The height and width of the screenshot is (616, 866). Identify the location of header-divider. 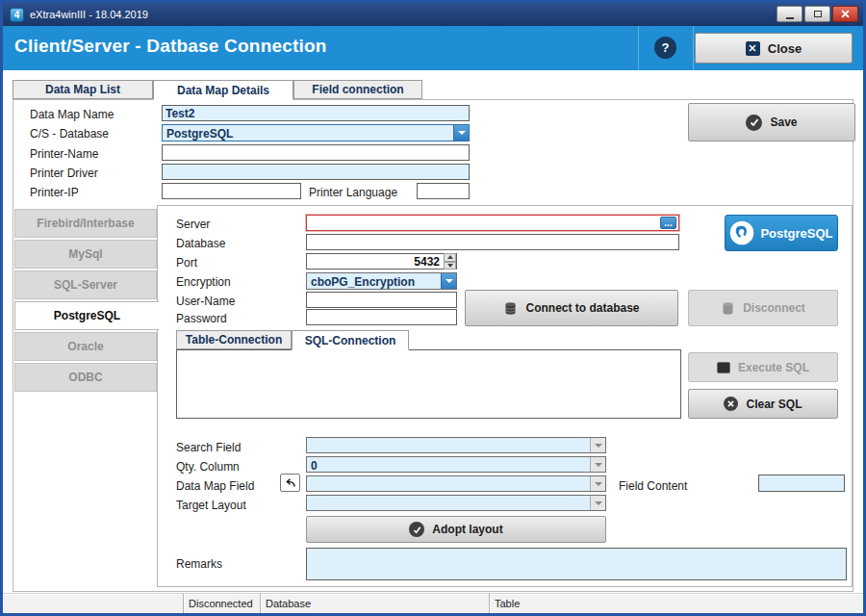
(639, 48).